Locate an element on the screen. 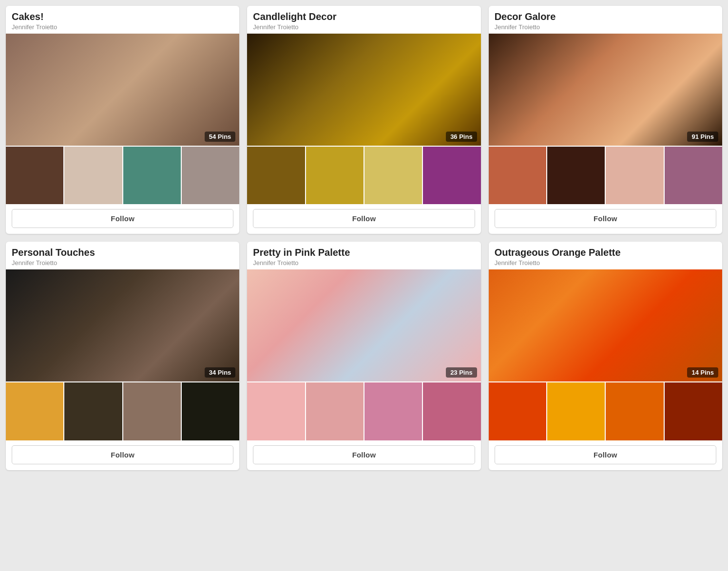 The height and width of the screenshot is (571, 728). card-title: Cakes! is located at coordinates (123, 17).